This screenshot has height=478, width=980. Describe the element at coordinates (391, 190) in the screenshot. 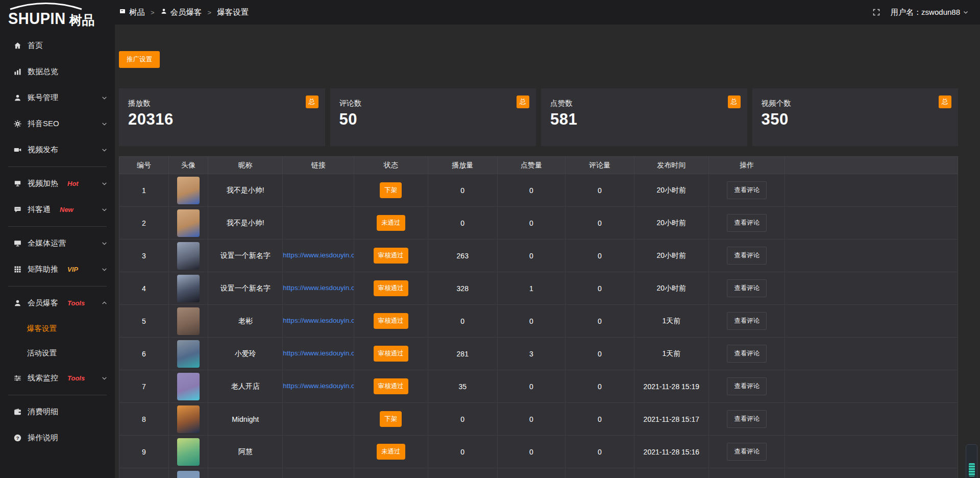

I see `cell-status: 下架` at that location.